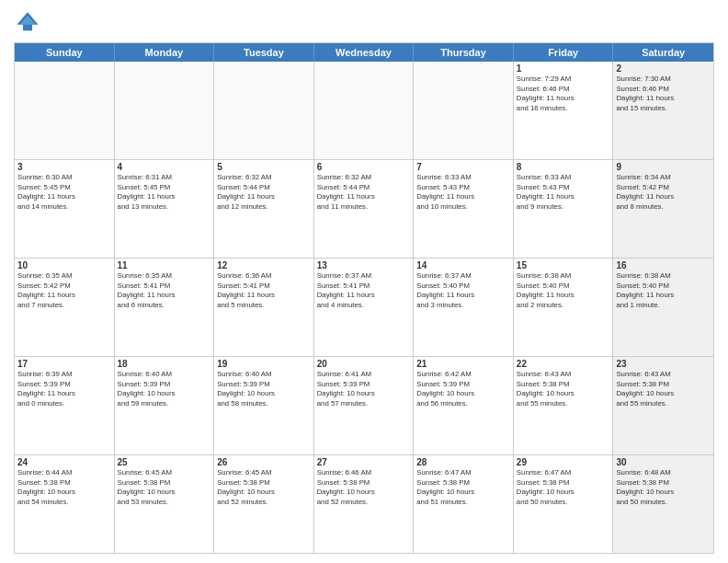 Image resolution: width=728 pixels, height=563 pixels. I want to click on day-cell-16: 16Sunrise: 6:38 AM Sunset: 5:40 PM Dayli…, so click(664, 307).